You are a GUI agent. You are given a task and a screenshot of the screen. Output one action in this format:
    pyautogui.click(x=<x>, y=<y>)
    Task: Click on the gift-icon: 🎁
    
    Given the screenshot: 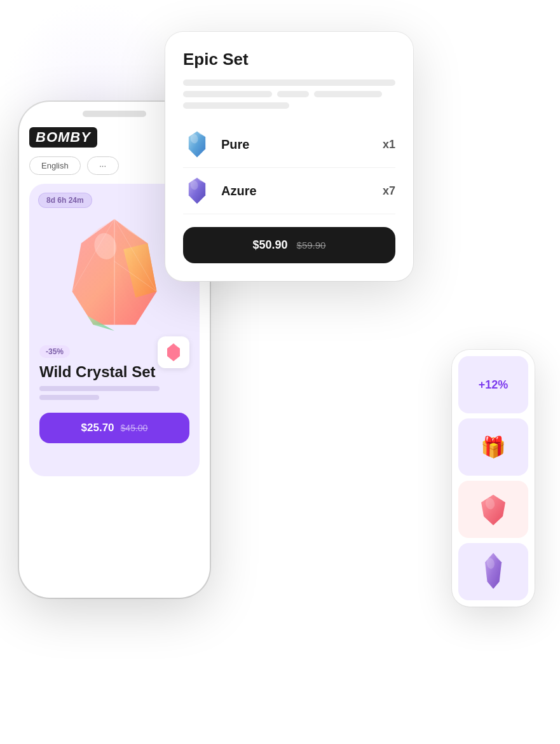 What is the action you would take?
    pyautogui.click(x=493, y=447)
    